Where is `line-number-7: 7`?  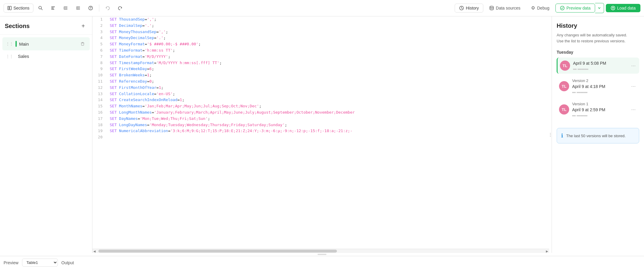
line-number-7: 7 is located at coordinates (100, 57).